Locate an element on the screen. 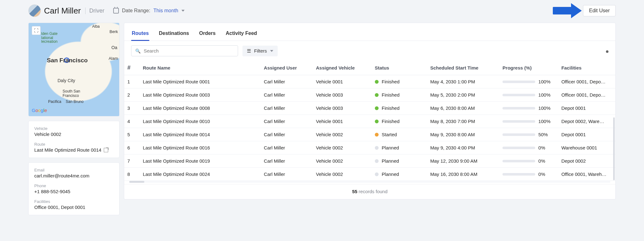 The width and height of the screenshot is (644, 241). map-label-sf: San Francisco is located at coordinates (67, 60).